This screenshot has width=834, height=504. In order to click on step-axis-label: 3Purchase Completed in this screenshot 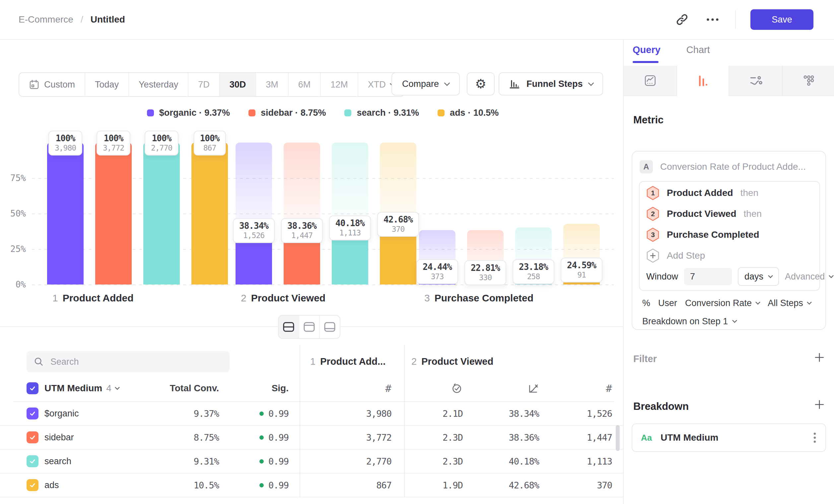, I will do `click(479, 298)`.